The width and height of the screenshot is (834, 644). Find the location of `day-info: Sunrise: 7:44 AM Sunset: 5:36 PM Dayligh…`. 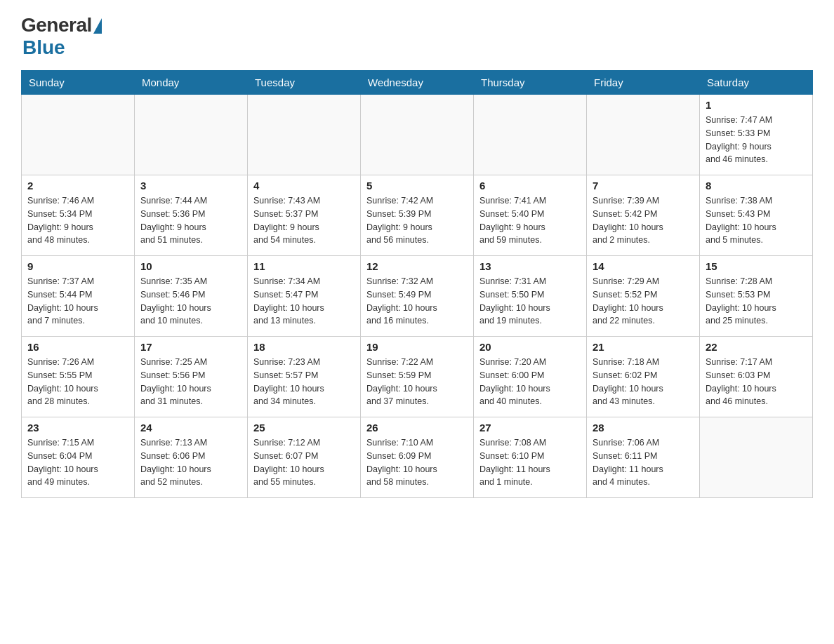

day-info: Sunrise: 7:44 AM Sunset: 5:36 PM Dayligh… is located at coordinates (191, 220).